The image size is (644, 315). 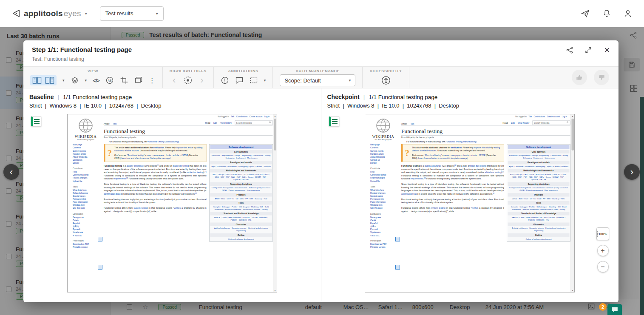 I want to click on wiki-nav-link: Upload file, so click(x=88, y=181).